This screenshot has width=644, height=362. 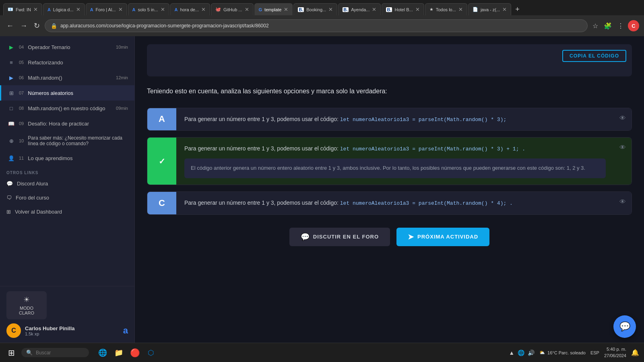 What do you see at coordinates (395, 161) in the screenshot?
I see `option-b-body: Para generar un número entre 1 y 3, pode…` at bounding box center [395, 161].